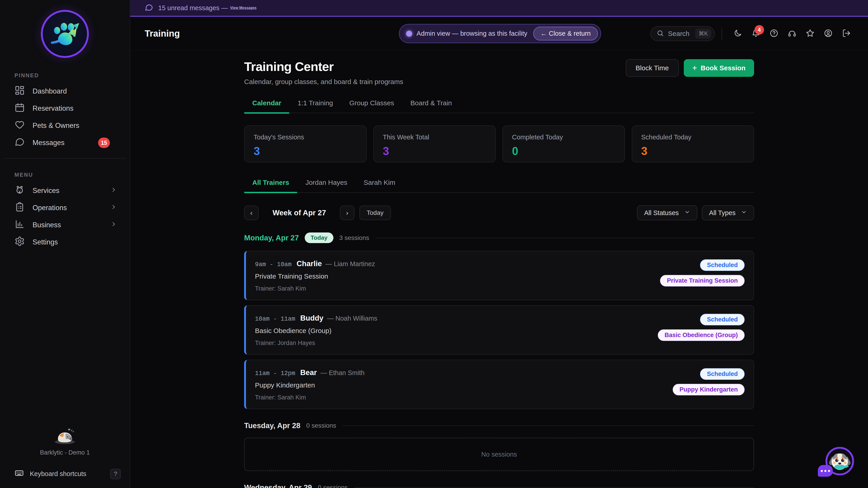 The image size is (868, 488). What do you see at coordinates (76, 126) in the screenshot?
I see `sidebar-item-label: Pets & Owners` at bounding box center [76, 126].